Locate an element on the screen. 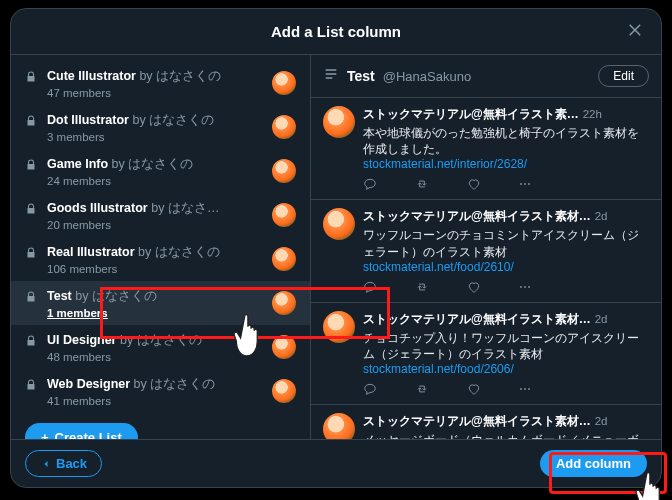 This screenshot has width=672, height=500. tweet: ストックマテリアル@無料イラスト素…22h本や地球儀がのった勉強机と椅子のイラス… is located at coordinates (486, 149).